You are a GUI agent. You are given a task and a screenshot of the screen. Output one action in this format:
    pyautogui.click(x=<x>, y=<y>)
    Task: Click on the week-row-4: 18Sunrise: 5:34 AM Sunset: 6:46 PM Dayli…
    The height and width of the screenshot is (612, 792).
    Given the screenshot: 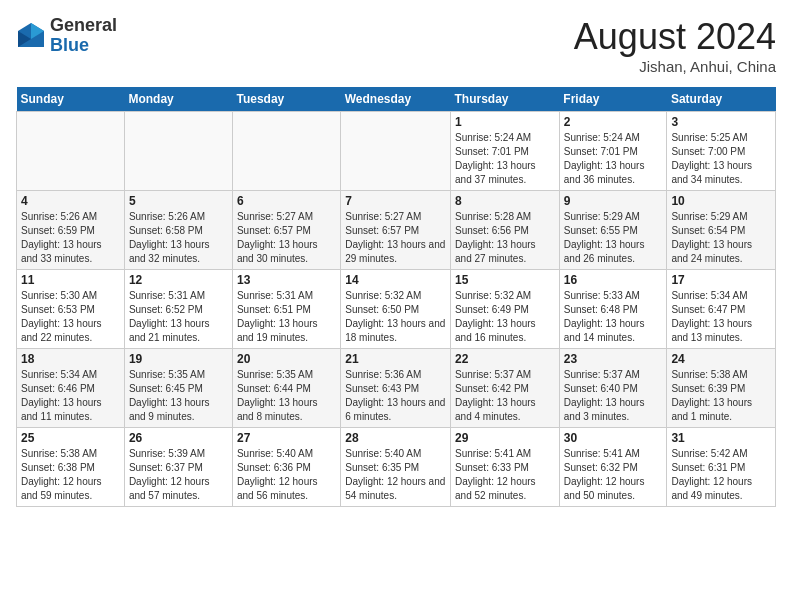 What is the action you would take?
    pyautogui.click(x=396, y=388)
    